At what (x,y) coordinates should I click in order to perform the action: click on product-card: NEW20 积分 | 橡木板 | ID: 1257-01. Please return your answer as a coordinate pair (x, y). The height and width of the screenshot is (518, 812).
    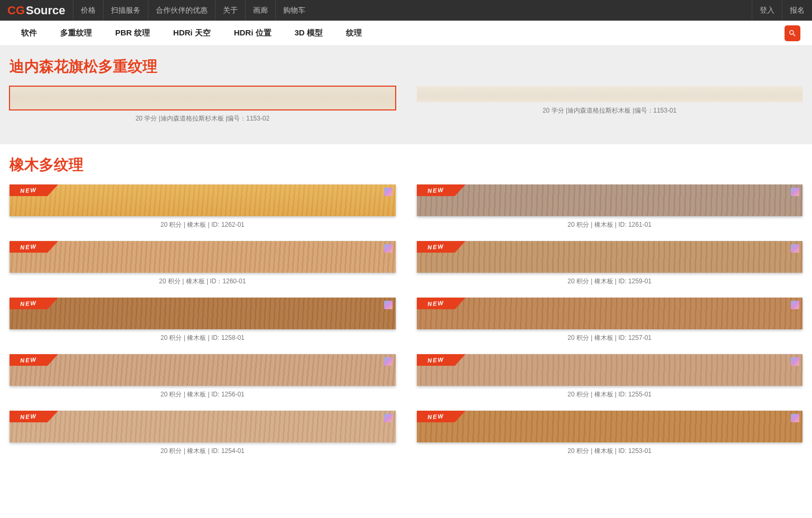
    Looking at the image, I should click on (610, 320).